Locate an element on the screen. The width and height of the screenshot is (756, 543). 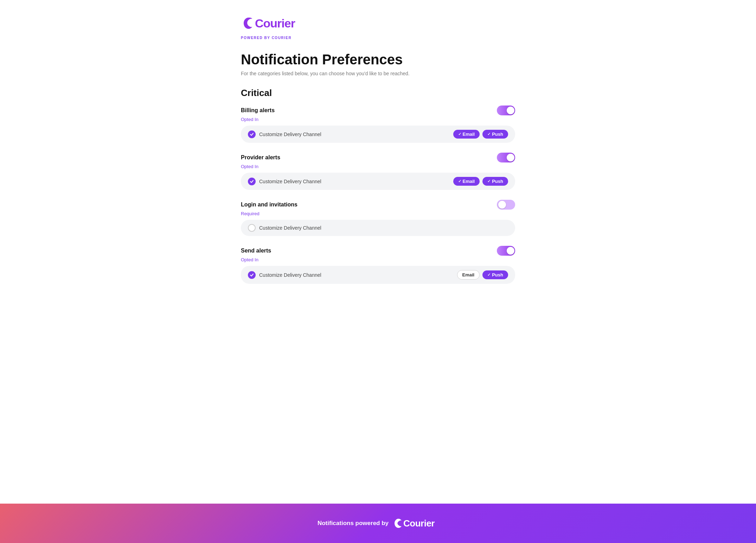
delivery-label-provider-alerts: Customize Delivery Channel is located at coordinates (290, 181).